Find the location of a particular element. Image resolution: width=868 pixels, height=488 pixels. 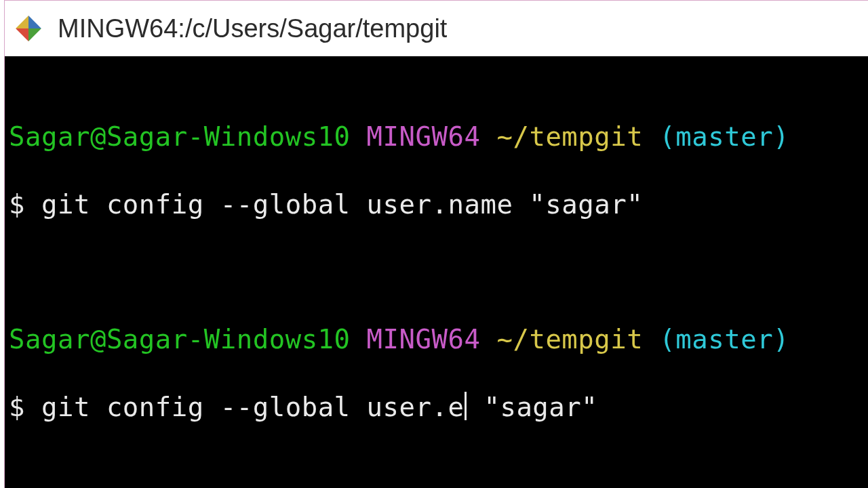

command-line-1: $ git config --global user.name "sagar" is located at coordinates (437, 205).